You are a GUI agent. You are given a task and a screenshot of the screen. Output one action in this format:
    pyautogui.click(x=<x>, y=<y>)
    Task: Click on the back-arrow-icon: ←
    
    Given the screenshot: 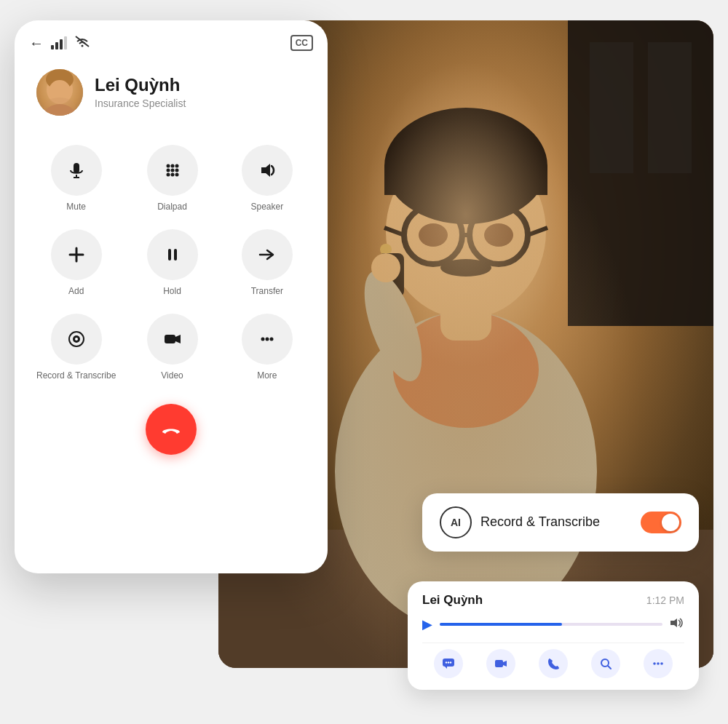 What is the action you would take?
    pyautogui.click(x=36, y=44)
    